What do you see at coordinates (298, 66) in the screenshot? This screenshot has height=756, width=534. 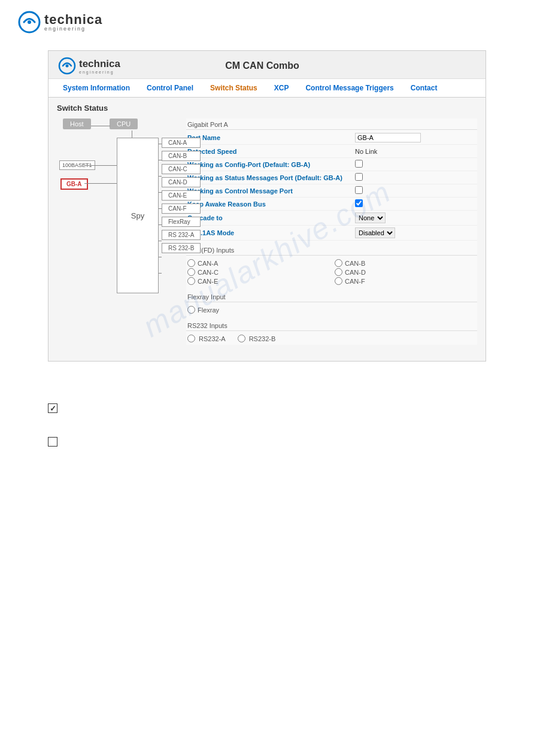 I see `app-title: CM CAN Combo` at bounding box center [298, 66].